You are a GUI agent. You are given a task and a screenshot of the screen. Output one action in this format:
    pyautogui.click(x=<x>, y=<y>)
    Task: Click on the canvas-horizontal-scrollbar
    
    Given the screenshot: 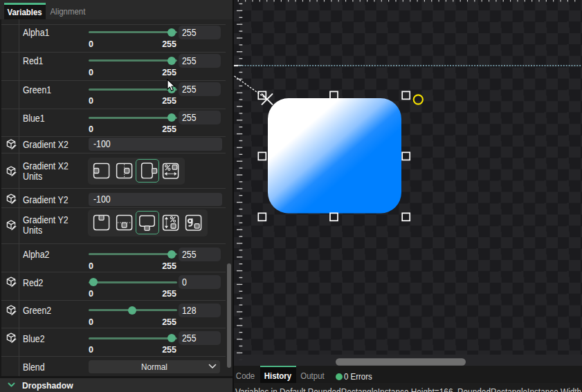 What is the action you would take?
    pyautogui.click(x=401, y=362)
    